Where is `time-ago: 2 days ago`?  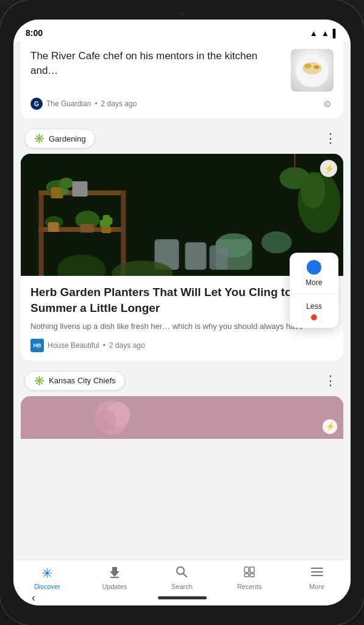 time-ago: 2 days ago is located at coordinates (120, 104).